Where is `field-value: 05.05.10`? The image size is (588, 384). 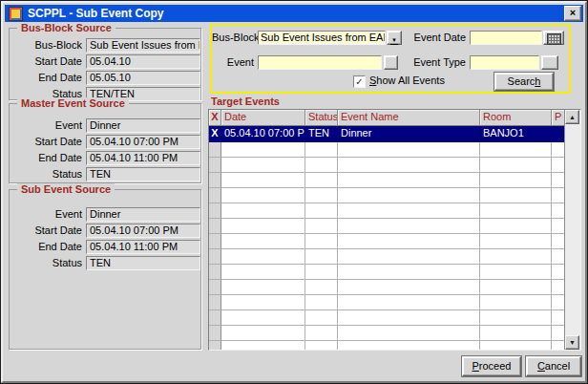 field-value: 05.05.10 is located at coordinates (143, 78).